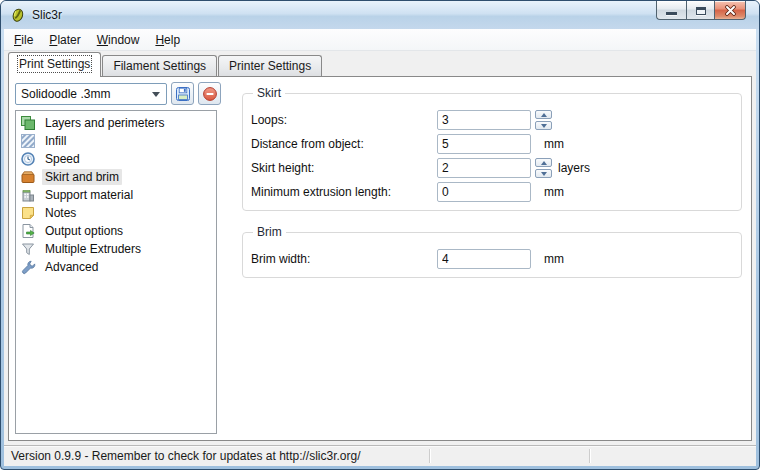  What do you see at coordinates (492, 168) in the screenshot?
I see `field-row-skirt-height: Skirt height: layers` at bounding box center [492, 168].